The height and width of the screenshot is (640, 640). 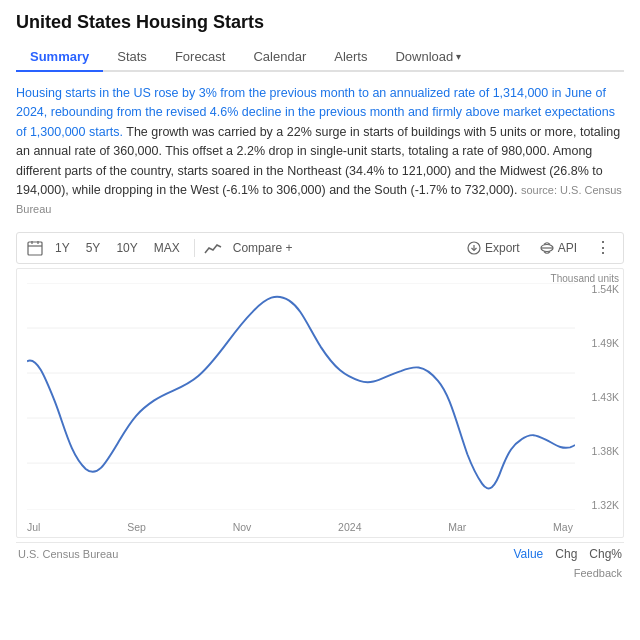 What do you see at coordinates (606, 397) in the screenshot?
I see `y-label-3: 1.43K` at bounding box center [606, 397].